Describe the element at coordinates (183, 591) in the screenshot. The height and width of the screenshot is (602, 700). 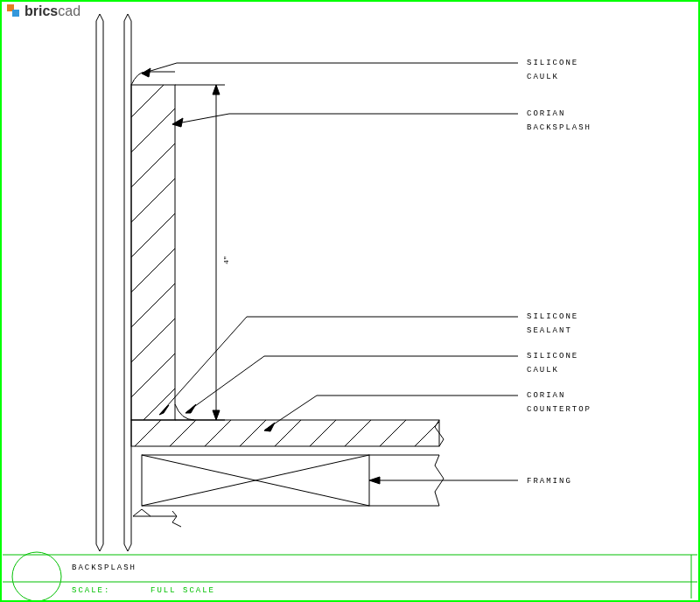
I see `scale-value: FULL SCALE` at that location.